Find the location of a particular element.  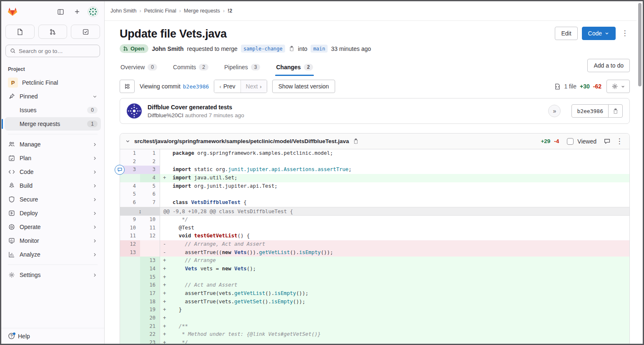

new-line-number: 15 is located at coordinates (150, 277).